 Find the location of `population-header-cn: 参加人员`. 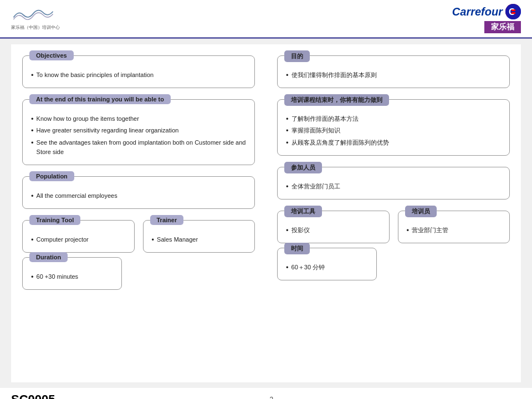

population-header-cn: 参加人员 is located at coordinates (303, 167).